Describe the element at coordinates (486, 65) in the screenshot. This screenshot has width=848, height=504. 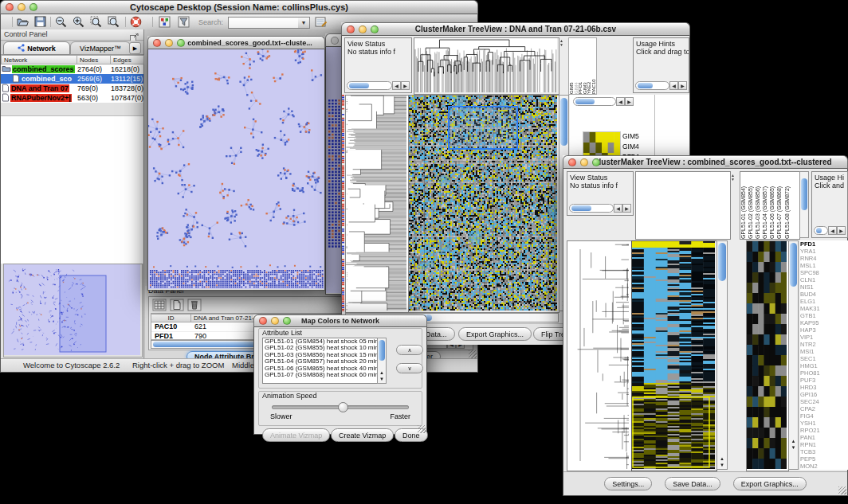
I see `tv1-column-dendrogram` at that location.